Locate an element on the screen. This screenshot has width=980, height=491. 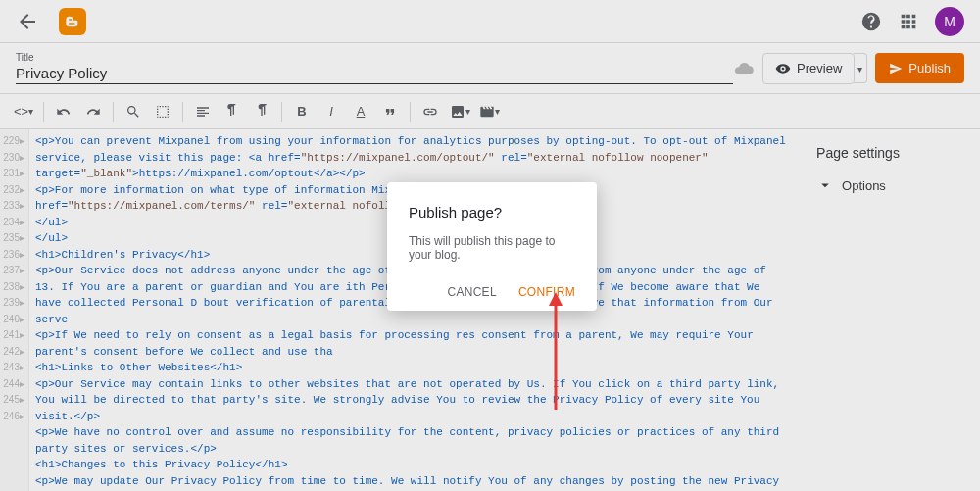
dialog-body: This will publish this page to your blog… is located at coordinates (492, 248).